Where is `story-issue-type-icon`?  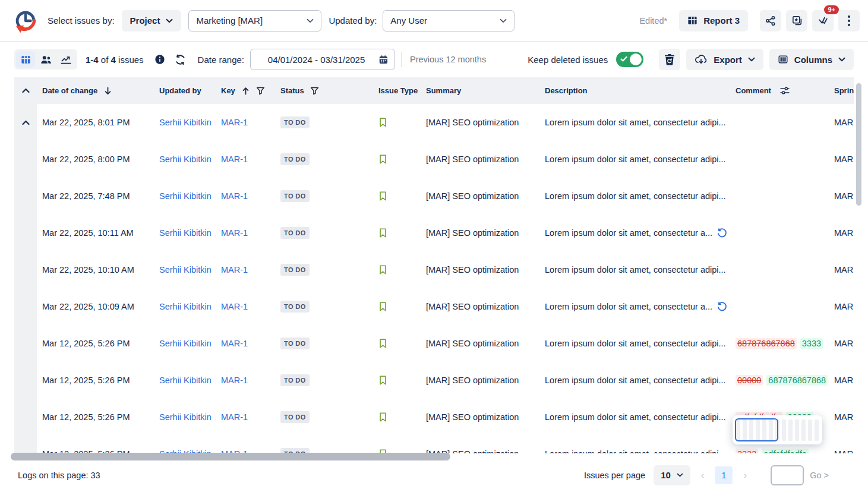 story-issue-type-icon is located at coordinates (383, 307).